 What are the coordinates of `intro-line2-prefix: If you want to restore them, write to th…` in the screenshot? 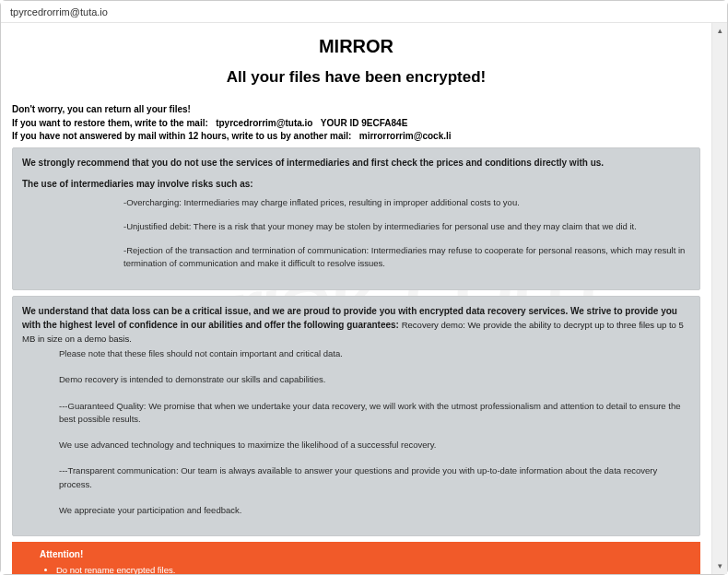 It's located at (111, 123).